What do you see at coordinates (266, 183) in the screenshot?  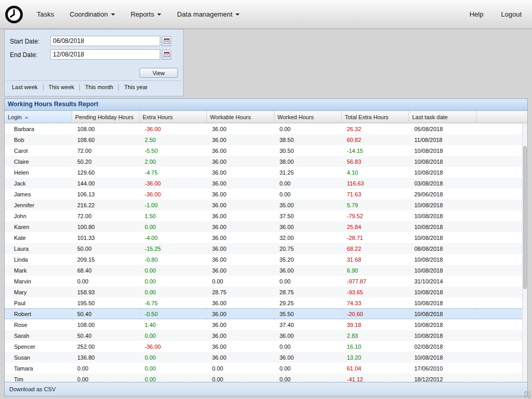 I see `table-row: Jack144.00-36.0036.000.00116.6303/08/201…` at bounding box center [266, 183].